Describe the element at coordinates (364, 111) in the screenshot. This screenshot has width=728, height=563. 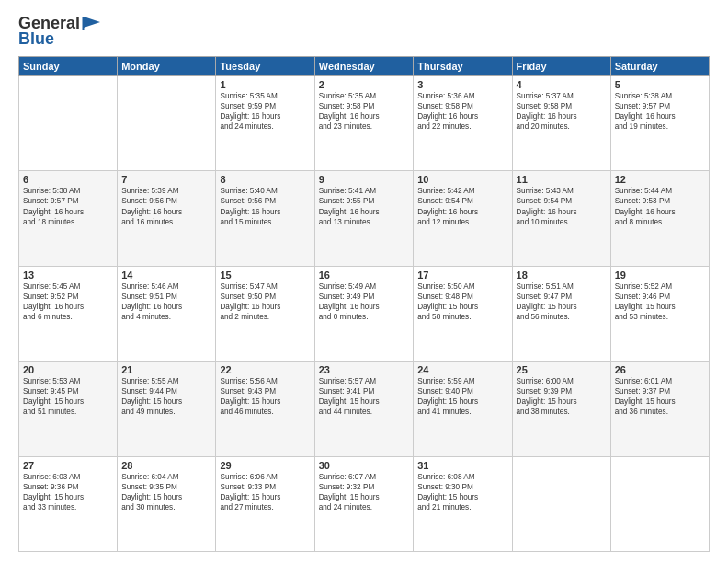
I see `cell-content: Sunrise: 5:35 AM Sunset: 9:58 PM Dayligh…` at that location.